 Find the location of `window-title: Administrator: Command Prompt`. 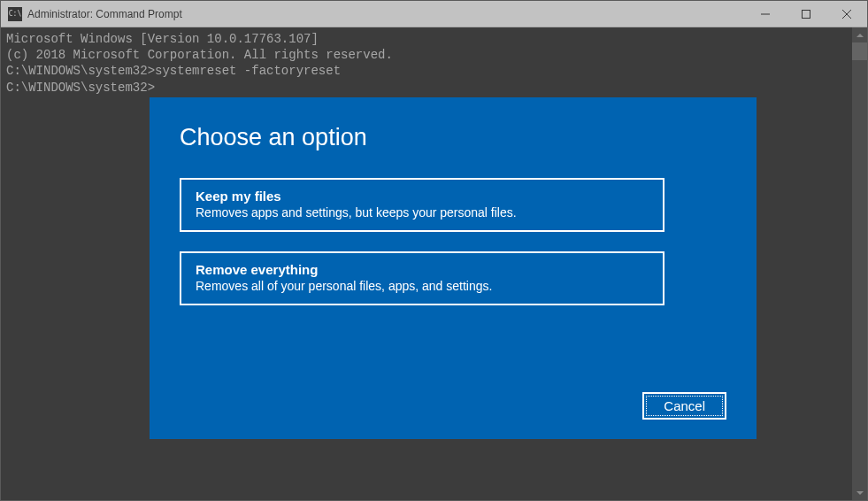

window-title: Administrator: Command Prompt is located at coordinates (386, 14).